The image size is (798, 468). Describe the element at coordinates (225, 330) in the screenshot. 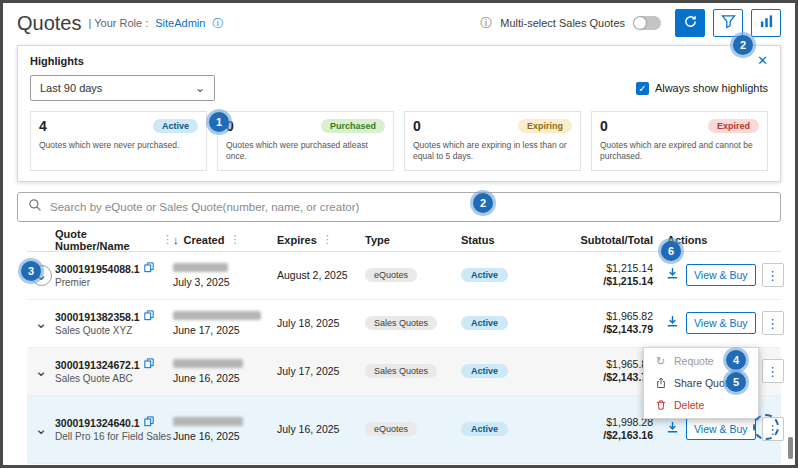

I see `created-date: June 17, 2025` at that location.